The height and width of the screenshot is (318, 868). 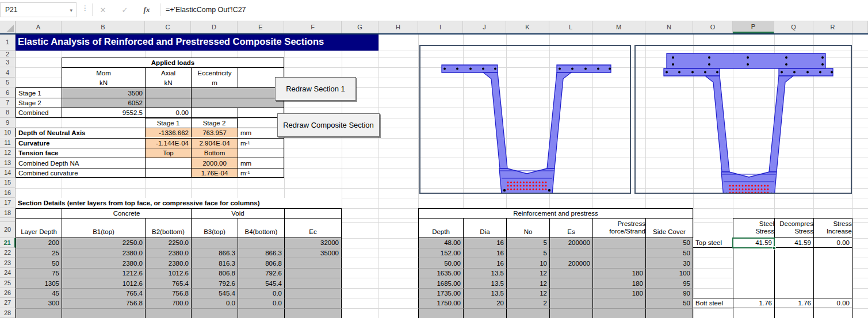 I want to click on cell-M26: 180, so click(x=619, y=293).